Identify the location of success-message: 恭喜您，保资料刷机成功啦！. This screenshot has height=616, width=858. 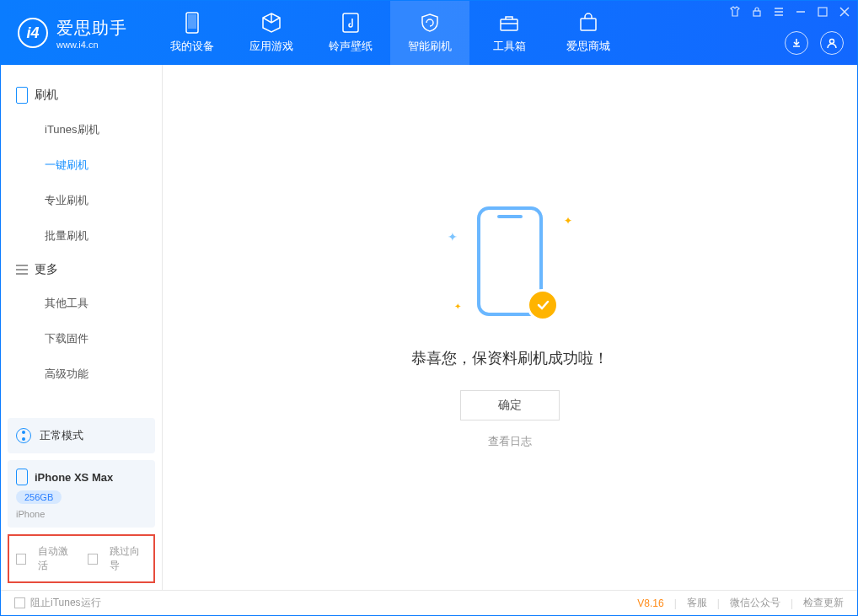
(510, 358).